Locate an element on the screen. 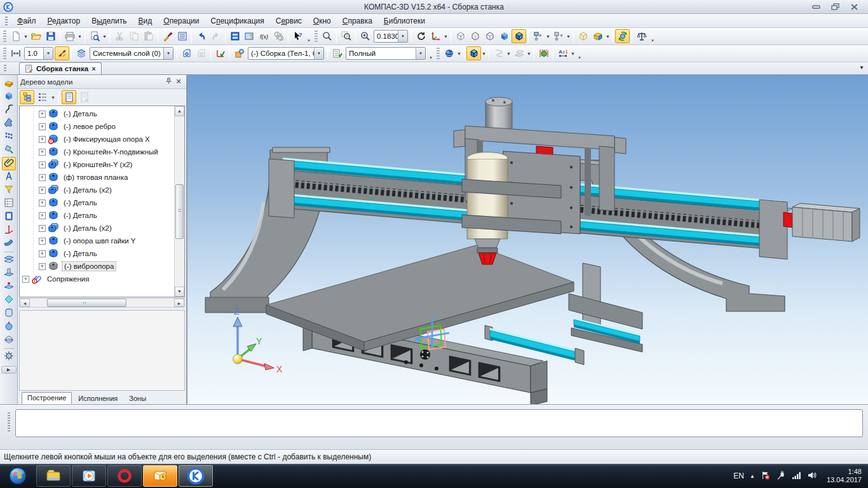 This screenshot has height=488, width=868. left-toolbar-pin-direction-button is located at coordinates (9, 150).